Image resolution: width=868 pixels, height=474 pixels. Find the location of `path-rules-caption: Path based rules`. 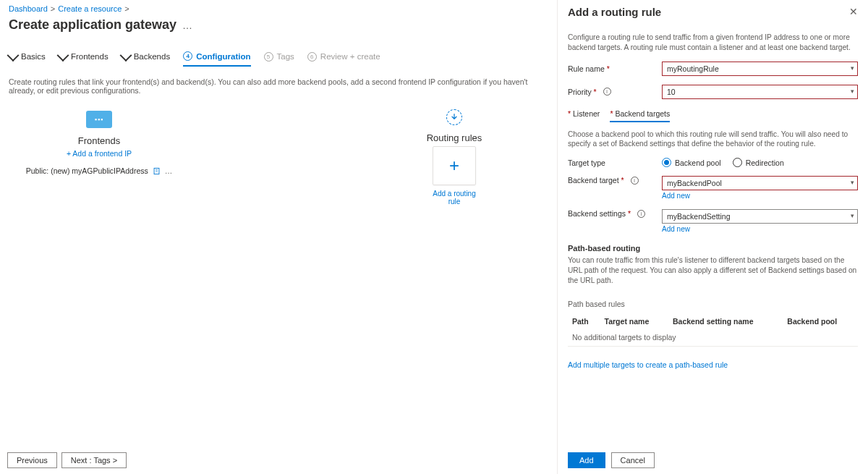

path-rules-caption: Path based rules is located at coordinates (713, 307).